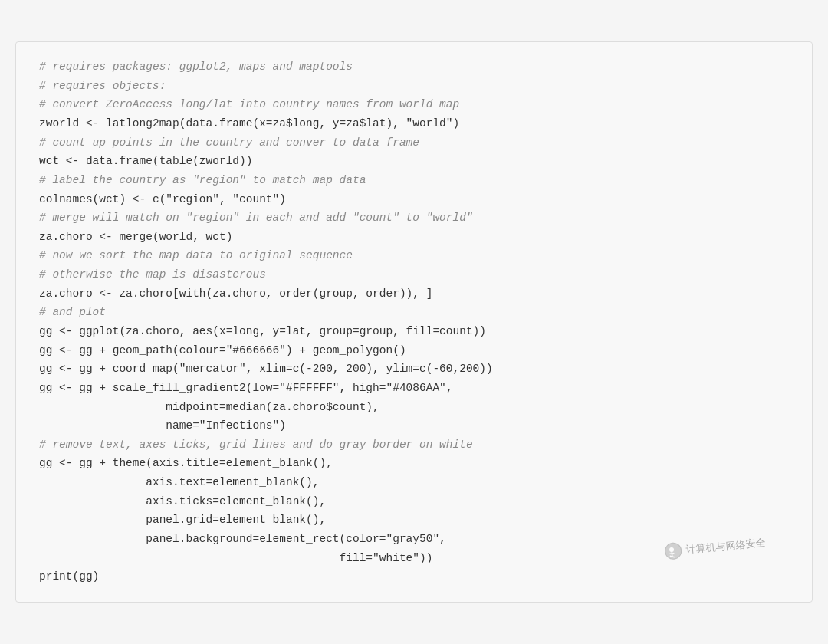 Image resolution: width=828 pixels, height=644 pixels. What do you see at coordinates (414, 161) in the screenshot?
I see `code-line: wct <- data.frame(table(zworld))` at bounding box center [414, 161].